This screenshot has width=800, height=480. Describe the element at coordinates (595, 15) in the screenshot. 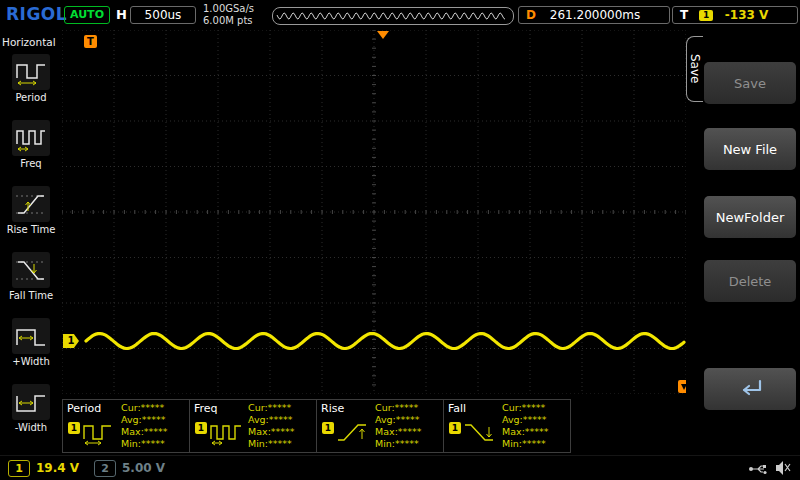

I see `delay-value: 261.200000ms` at that location.